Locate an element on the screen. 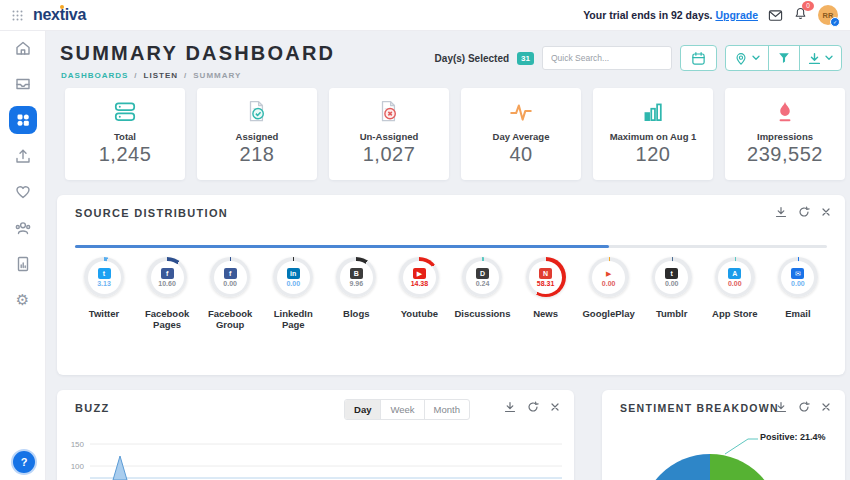 This screenshot has width=850, height=480. tab-week: Week is located at coordinates (402, 410).